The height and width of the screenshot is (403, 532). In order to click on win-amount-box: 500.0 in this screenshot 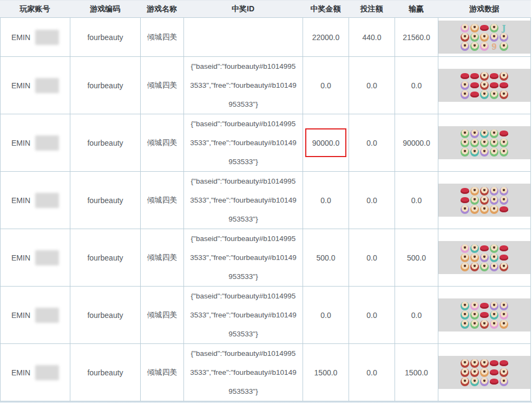, I will do `click(326, 258)`.